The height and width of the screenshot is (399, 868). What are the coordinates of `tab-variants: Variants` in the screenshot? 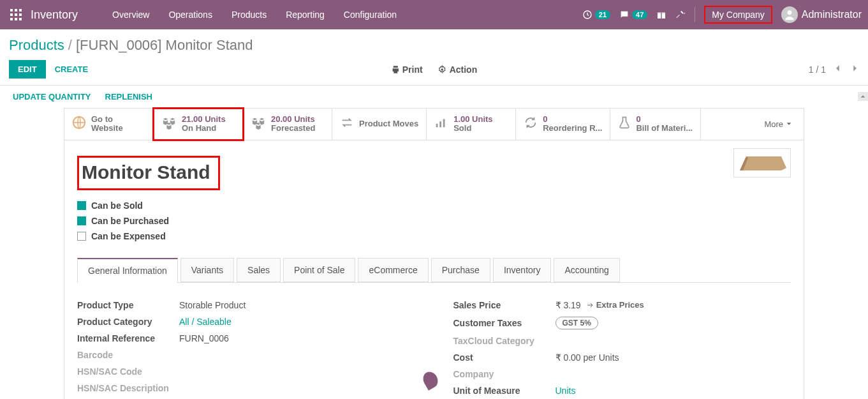 It's located at (207, 270).